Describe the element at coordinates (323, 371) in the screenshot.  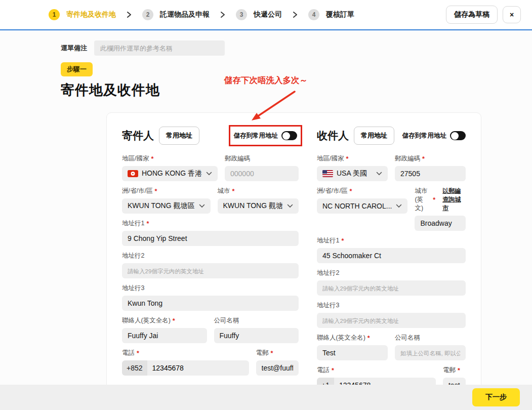
I see `recipient-phone-label: 電話` at that location.